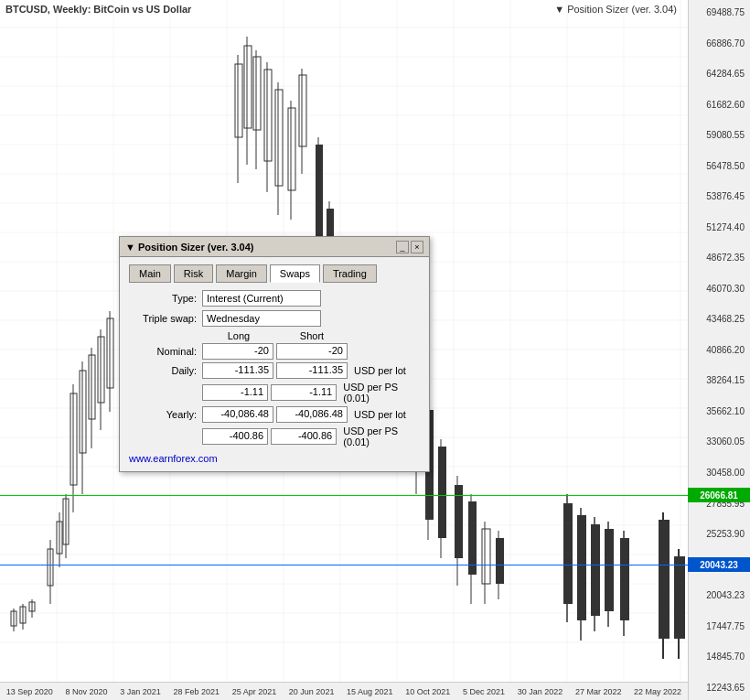 This screenshot has height=700, width=750. I want to click on daily-long: -111.35, so click(238, 371).